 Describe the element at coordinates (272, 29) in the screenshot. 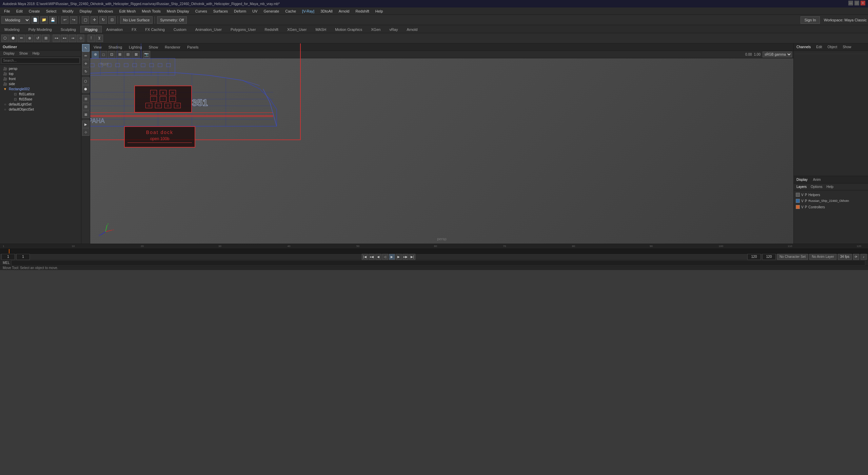

I see `tab-redshift: Redshift` at that location.